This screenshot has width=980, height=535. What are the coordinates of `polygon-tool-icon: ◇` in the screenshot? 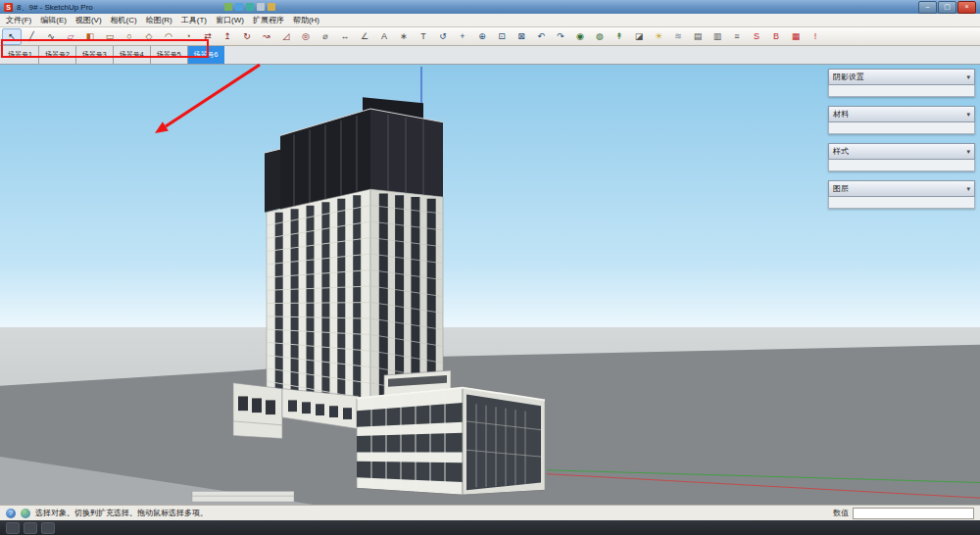 It's located at (149, 37).